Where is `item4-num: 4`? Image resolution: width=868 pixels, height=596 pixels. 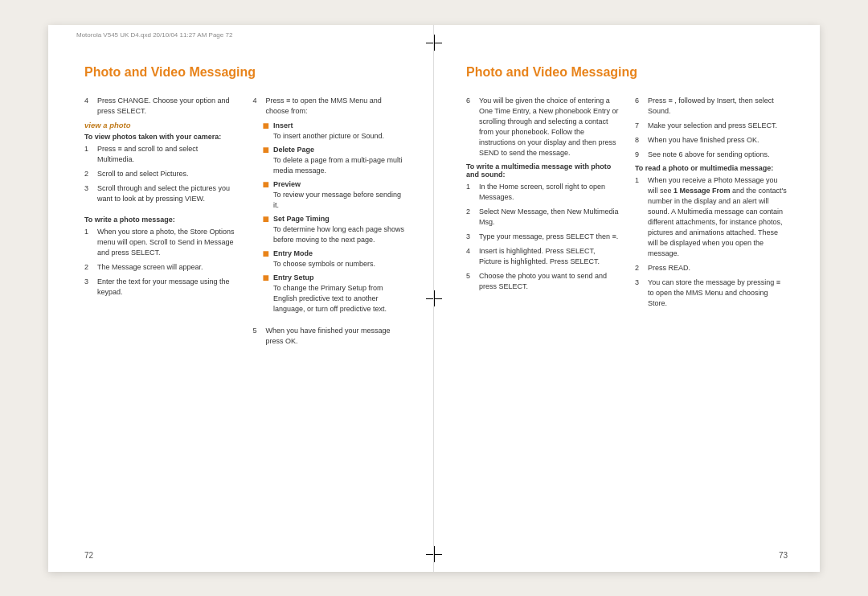 item4-num: 4 is located at coordinates (88, 106).